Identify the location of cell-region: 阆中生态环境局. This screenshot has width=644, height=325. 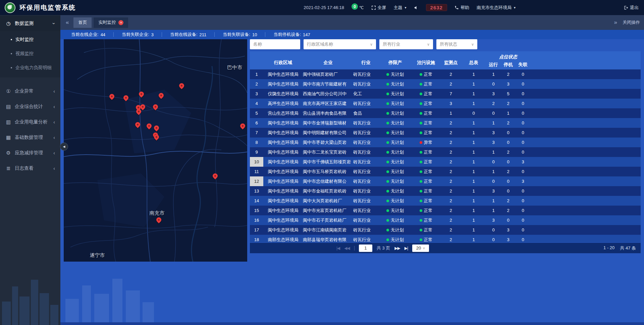
(283, 211).